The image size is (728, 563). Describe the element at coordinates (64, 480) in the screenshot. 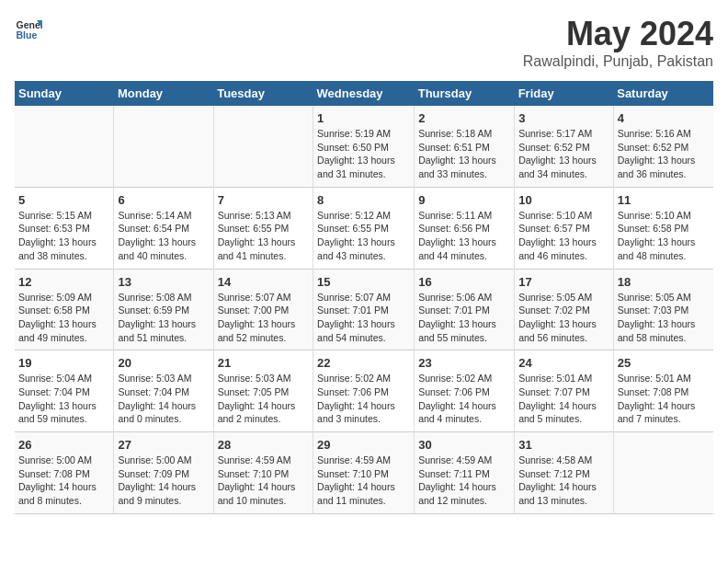

I see `day-info: Sunrise: 5:00 AM Sunset: 7:08 PM Dayligh…` at that location.